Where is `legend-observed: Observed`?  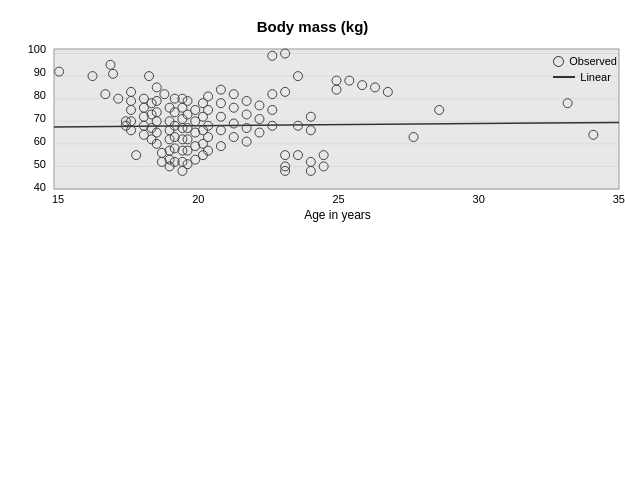
legend-observed: Observed is located at coordinates (585, 61).